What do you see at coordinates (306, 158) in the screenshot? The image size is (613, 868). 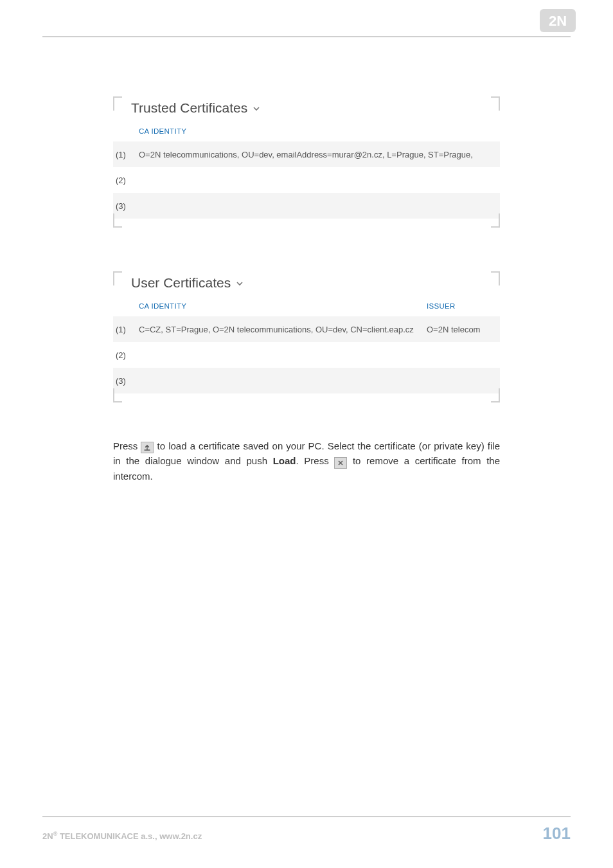 I see `trusted-certificates-panel: Trusted Certificates CA IDENTITY (1) O=2…` at bounding box center [306, 158].